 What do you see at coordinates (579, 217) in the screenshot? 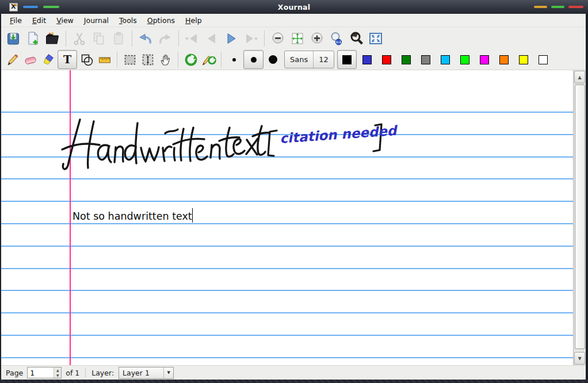
I see `vertical-scrollbar: ▲ ▼` at bounding box center [579, 217].